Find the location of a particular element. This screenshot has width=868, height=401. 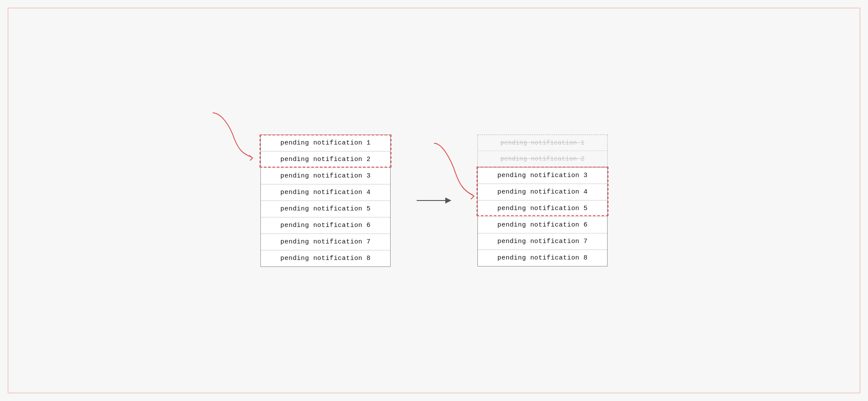

diagram: pending notification 1 pending notificat… is located at coordinates (434, 200).